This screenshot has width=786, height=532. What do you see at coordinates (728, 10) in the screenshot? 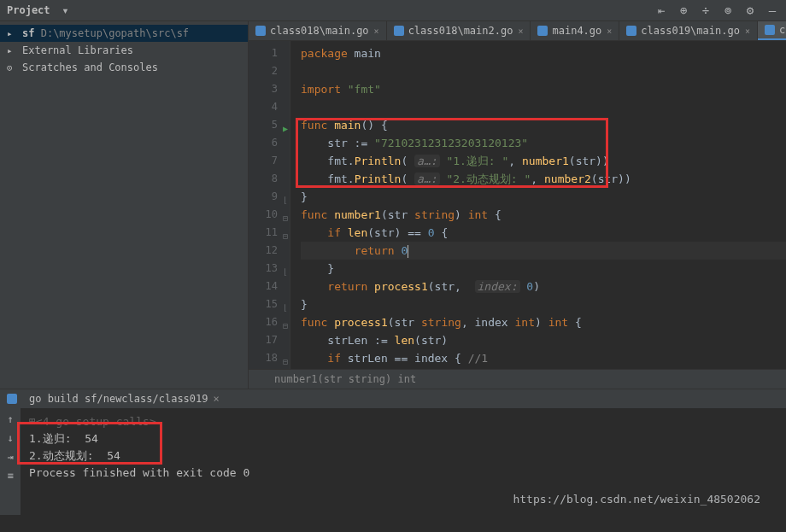
I see `target-icon: ⊚` at bounding box center [728, 10].